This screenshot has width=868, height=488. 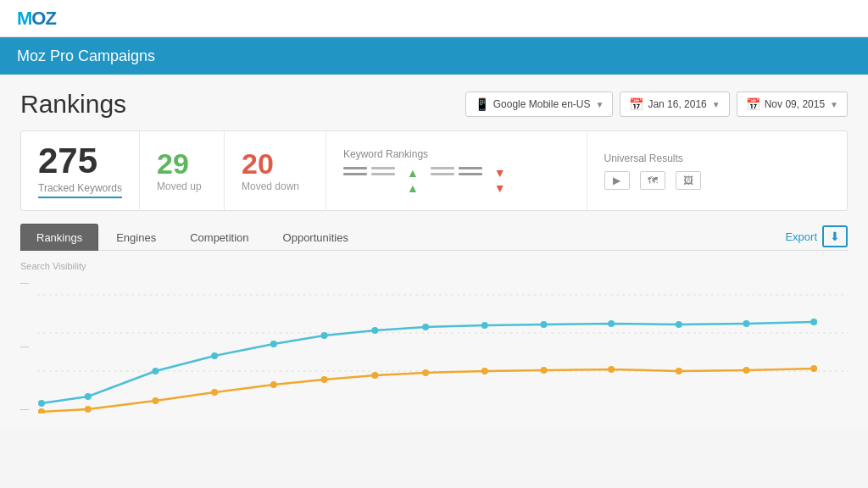 What do you see at coordinates (25, 346) in the screenshot?
I see `y-label-mid: —` at bounding box center [25, 346].